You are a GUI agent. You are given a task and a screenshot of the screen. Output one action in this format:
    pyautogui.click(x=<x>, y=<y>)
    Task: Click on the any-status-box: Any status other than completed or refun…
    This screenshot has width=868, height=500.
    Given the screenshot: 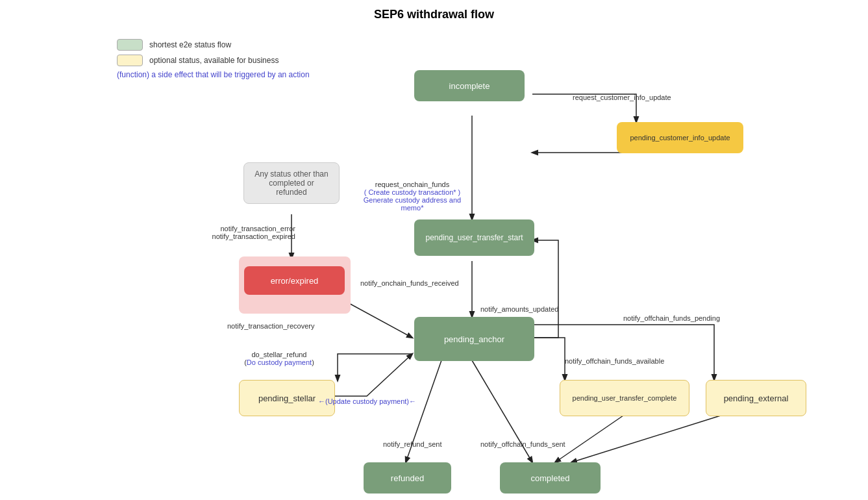 What is the action you would take?
    pyautogui.click(x=291, y=183)
    